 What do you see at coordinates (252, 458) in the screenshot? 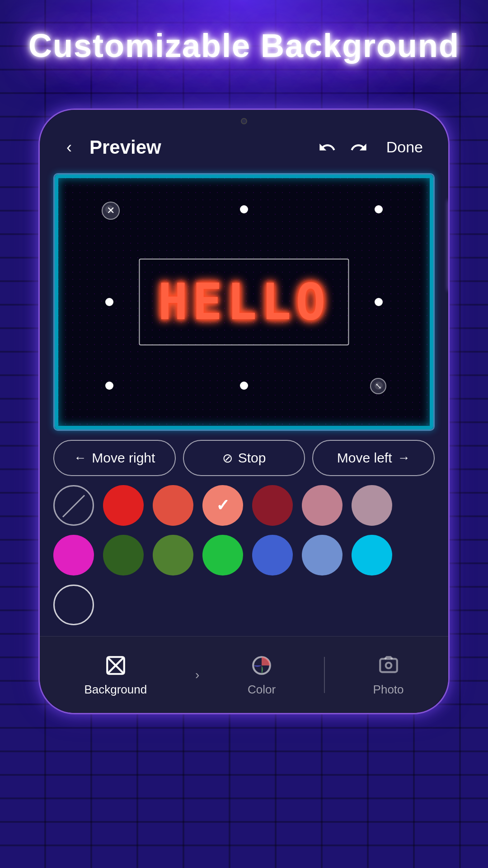
I see `stop-label: Stop` at bounding box center [252, 458].